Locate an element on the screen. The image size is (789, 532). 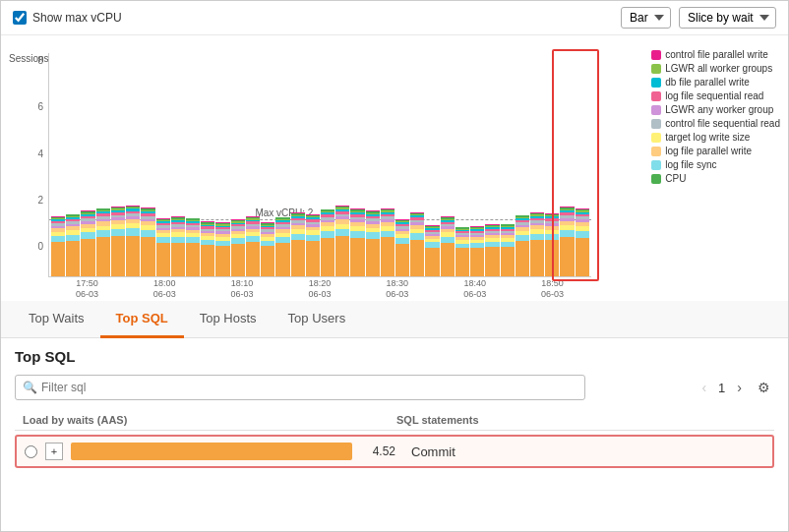
legend-item-6: target log write size is located at coordinates (716, 138).